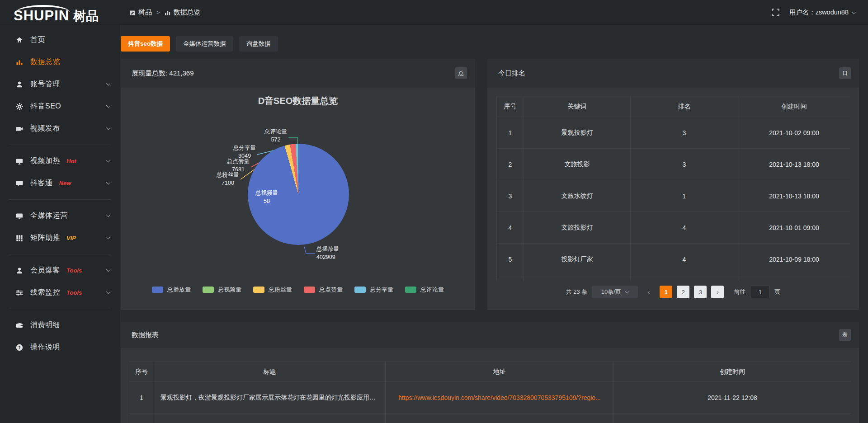 The image size is (868, 423). Describe the element at coordinates (19, 129) in the screenshot. I see `video-camera-icon` at that location.